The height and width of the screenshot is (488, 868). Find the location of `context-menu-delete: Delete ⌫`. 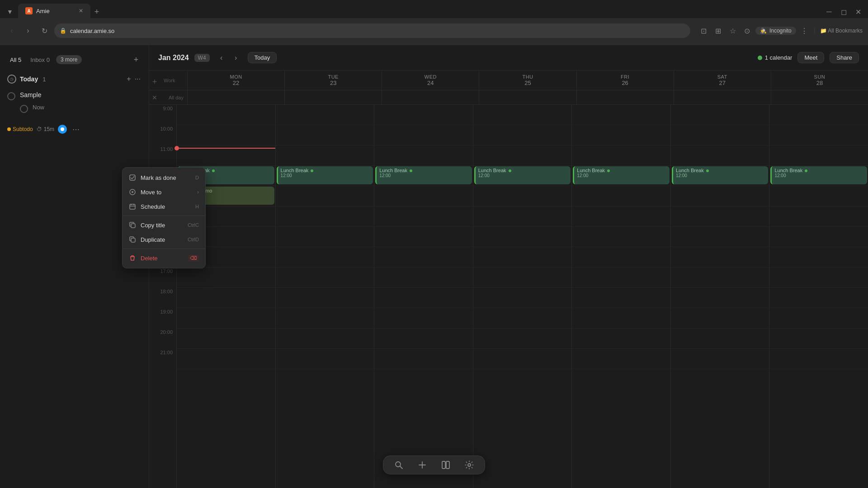

context-menu-delete: Delete ⌫ is located at coordinates (164, 258).